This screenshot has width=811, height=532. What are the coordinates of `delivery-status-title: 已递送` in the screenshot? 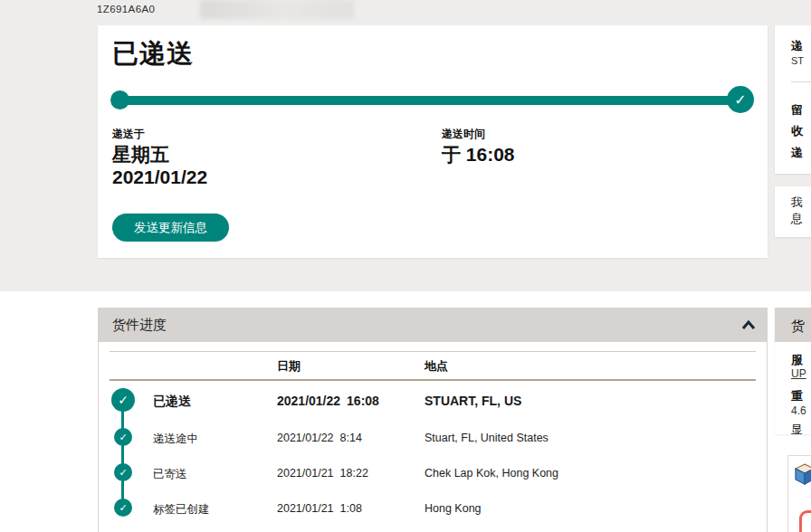 It's located at (153, 54).